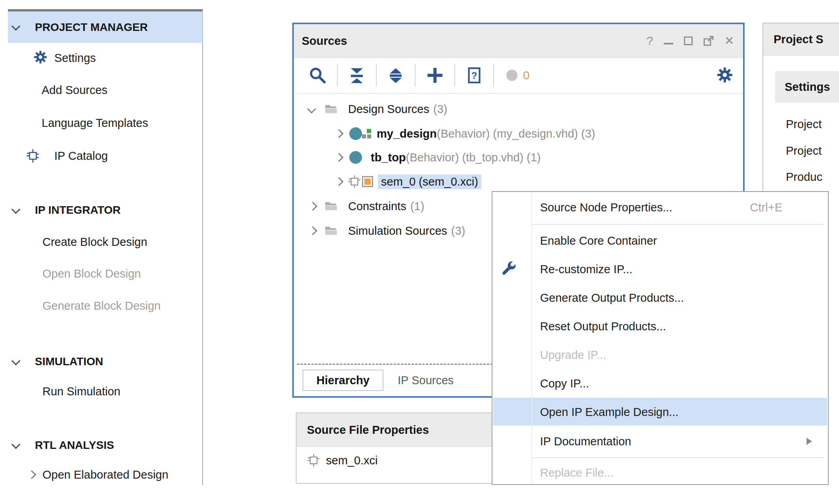 The width and height of the screenshot is (839, 504). What do you see at coordinates (368, 430) in the screenshot?
I see `source-file-properties-title: Source File Properties` at bounding box center [368, 430].